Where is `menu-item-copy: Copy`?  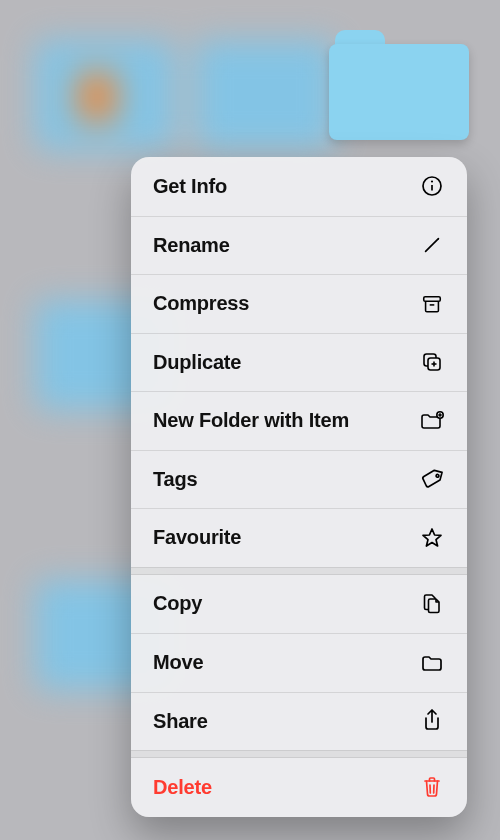 menu-item-copy: Copy is located at coordinates (299, 604).